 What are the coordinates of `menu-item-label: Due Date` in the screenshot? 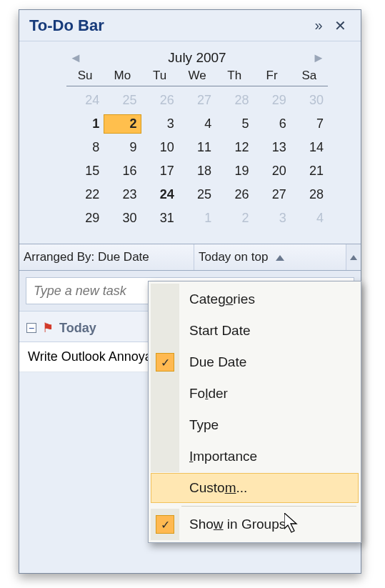 It's located at (213, 362).